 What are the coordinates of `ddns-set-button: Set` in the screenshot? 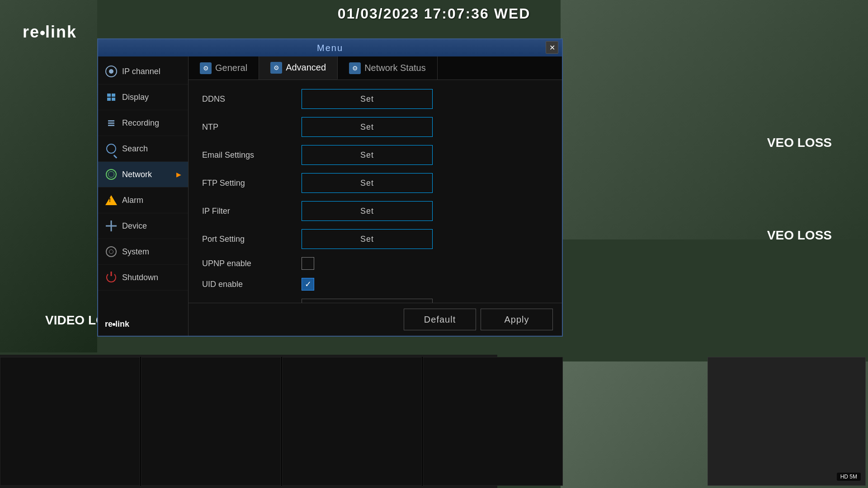 It's located at (367, 99).